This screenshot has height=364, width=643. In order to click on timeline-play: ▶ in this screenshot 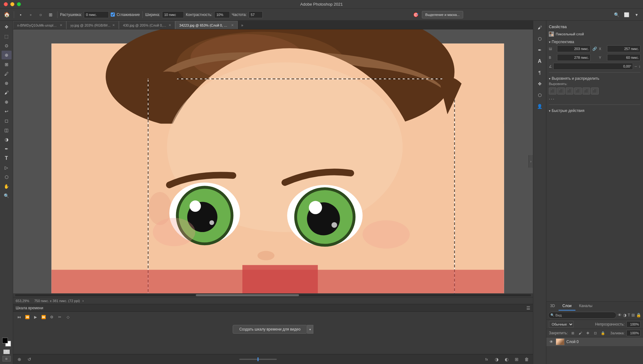, I will do `click(35, 317)`.